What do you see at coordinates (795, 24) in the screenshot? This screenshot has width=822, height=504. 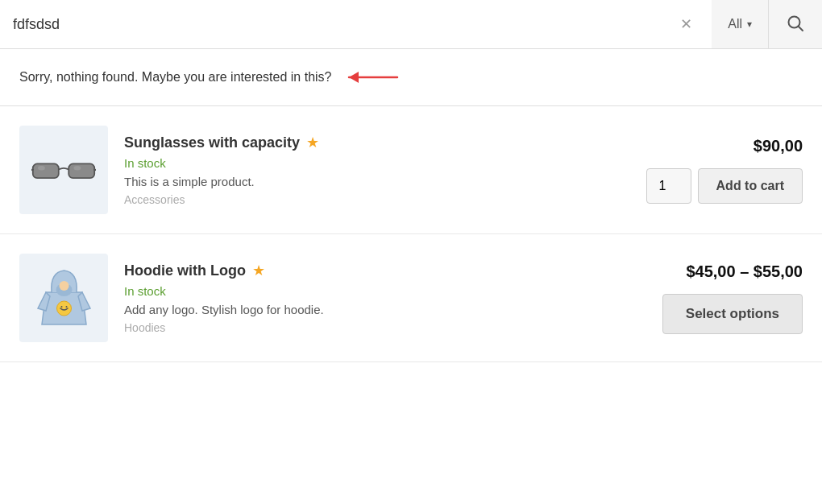 I see `search-icon` at bounding box center [795, 24].